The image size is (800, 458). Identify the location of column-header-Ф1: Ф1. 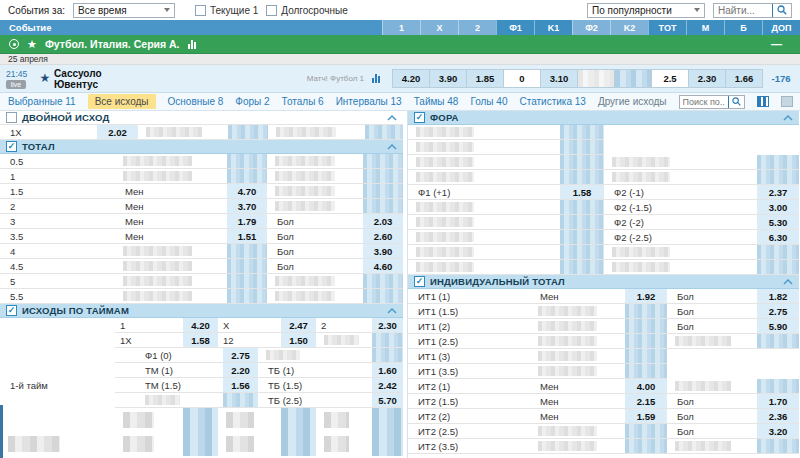
(515, 28).